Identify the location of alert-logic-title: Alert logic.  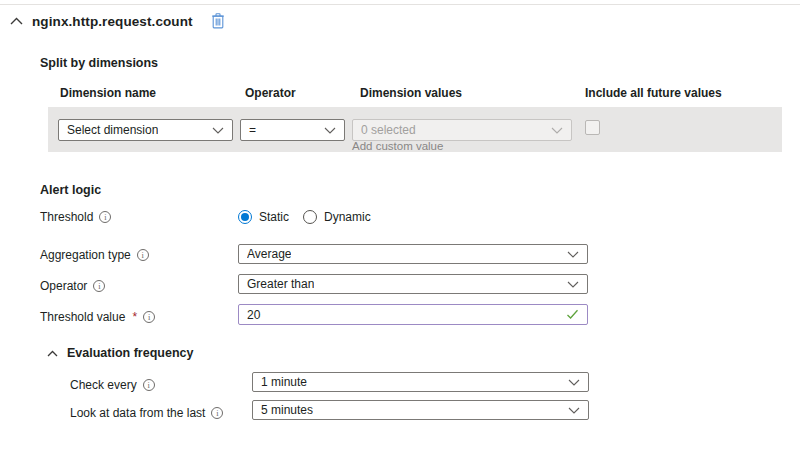
(70, 190).